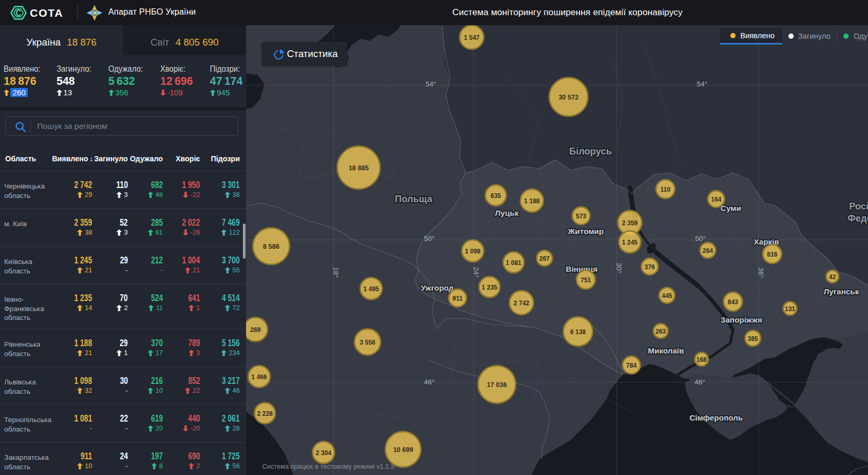 The image size is (868, 475). I want to click on svg-text: Польща, so click(414, 199).